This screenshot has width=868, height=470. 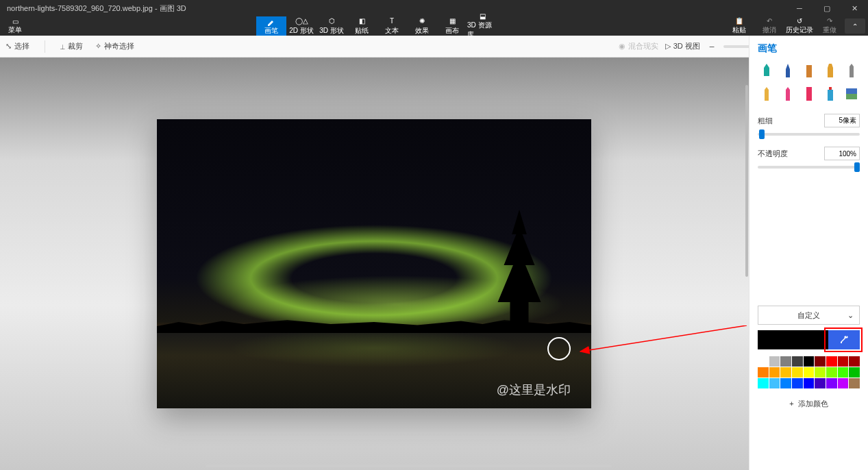 What do you see at coordinates (422, 26) in the screenshot?
I see `tab-effects: ✺ 效果` at bounding box center [422, 26].